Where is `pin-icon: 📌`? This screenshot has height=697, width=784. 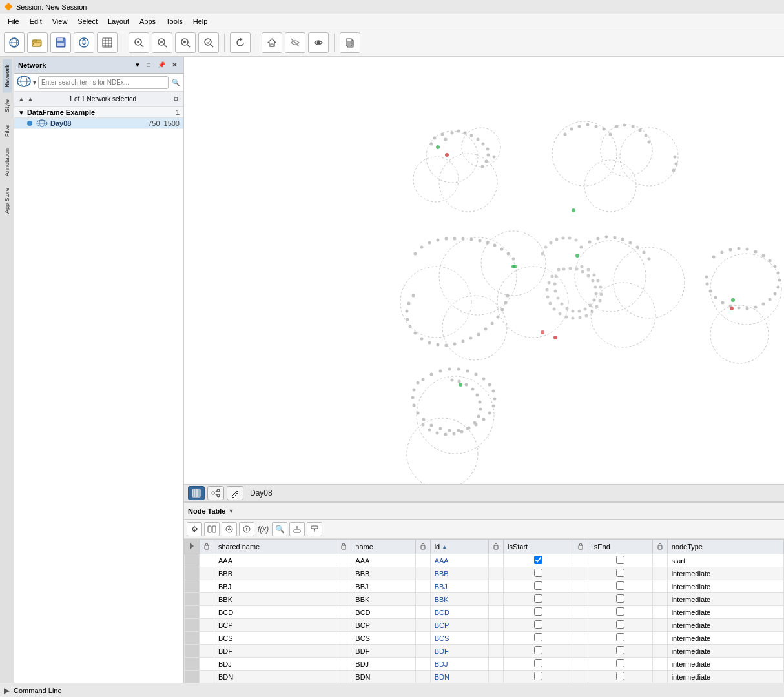
pin-icon: 📌 is located at coordinates (161, 65).